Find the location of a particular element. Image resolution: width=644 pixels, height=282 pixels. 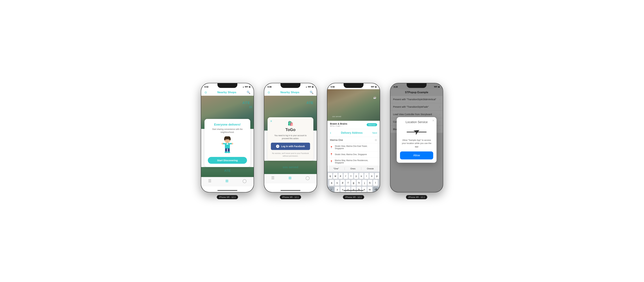

phone2-nav-left-icon: ⊙ is located at coordinates (269, 92).